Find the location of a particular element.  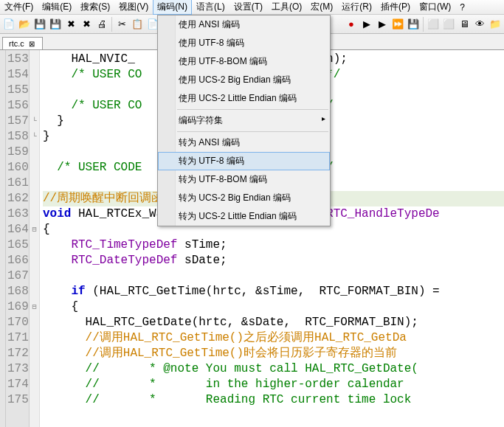

encoding-menu-item: 使用 UTF-8 编码 is located at coordinates (244, 43).